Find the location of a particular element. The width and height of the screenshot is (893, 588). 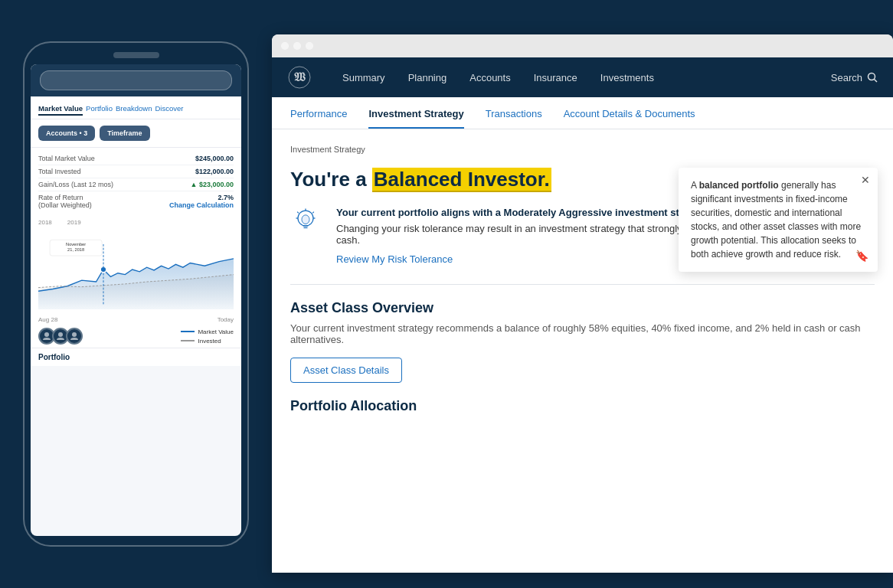

phone-tab-market-value: Market Value is located at coordinates (61, 109).